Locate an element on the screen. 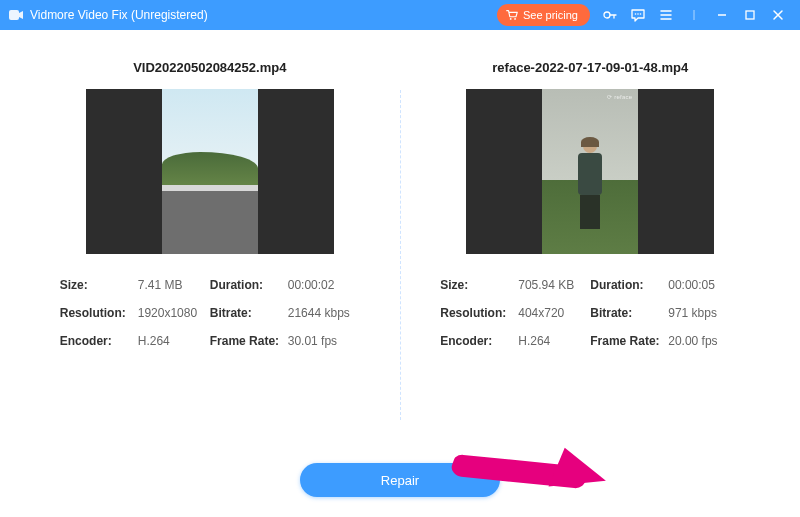 The height and width of the screenshot is (517, 800). key-icon is located at coordinates (610, 15).